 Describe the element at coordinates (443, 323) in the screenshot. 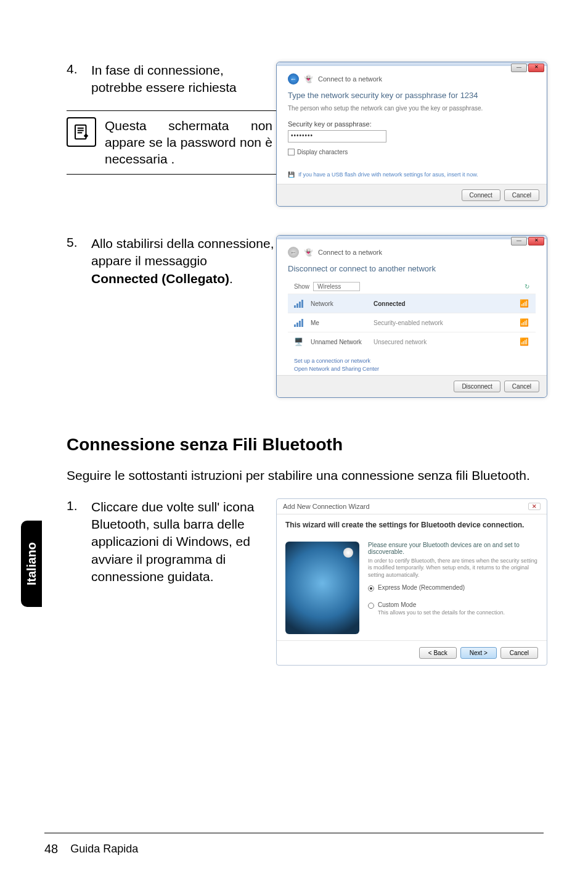

I see `network-status: Security-enabled network` at that location.